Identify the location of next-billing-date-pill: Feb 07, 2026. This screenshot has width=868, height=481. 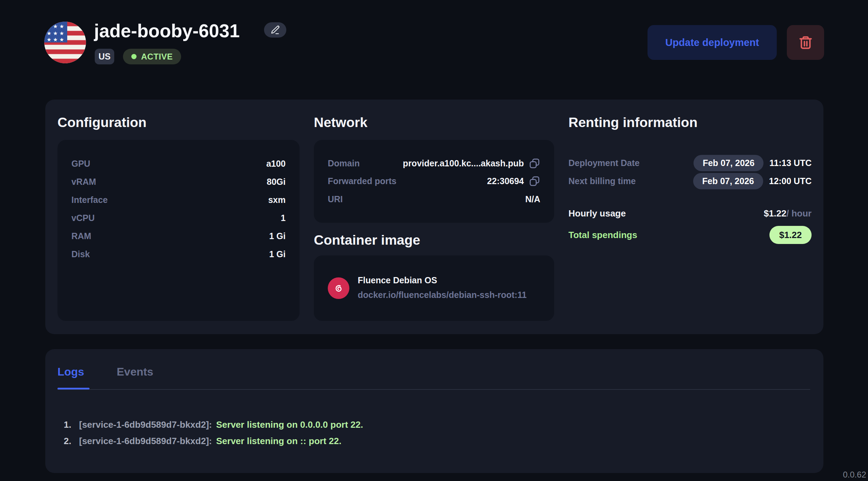
(728, 181).